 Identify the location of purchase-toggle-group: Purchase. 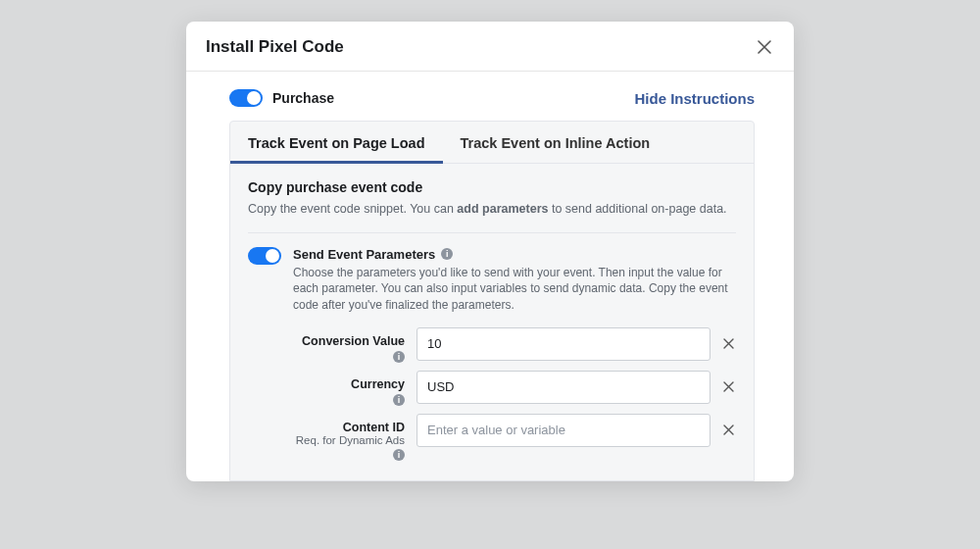
(282, 98).